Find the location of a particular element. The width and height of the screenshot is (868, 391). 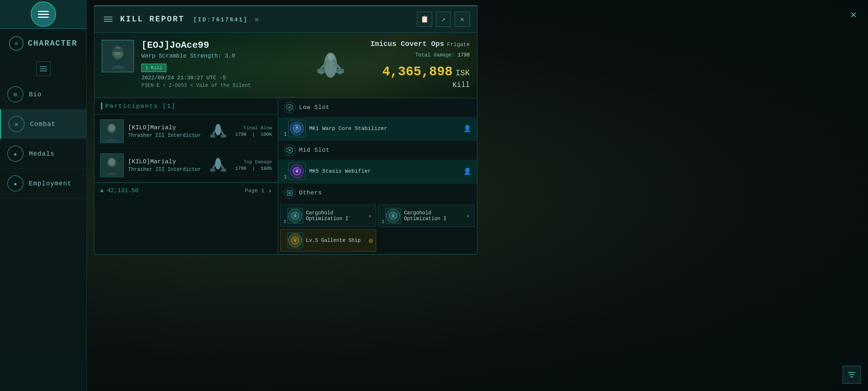

modal-menu-icon is located at coordinates (108, 19).